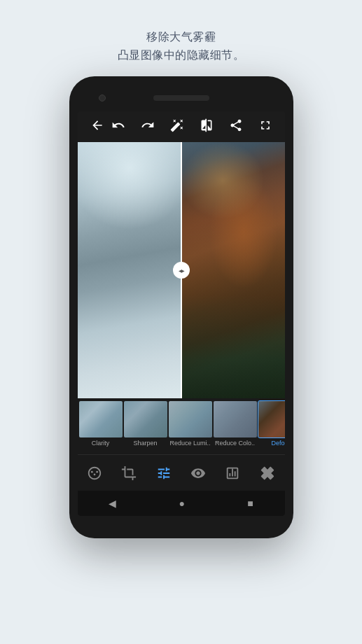 Image resolution: width=362 pixels, height=644 pixels. I want to click on thumbnail-reduce-colo: Reduce Colo.., so click(235, 426).